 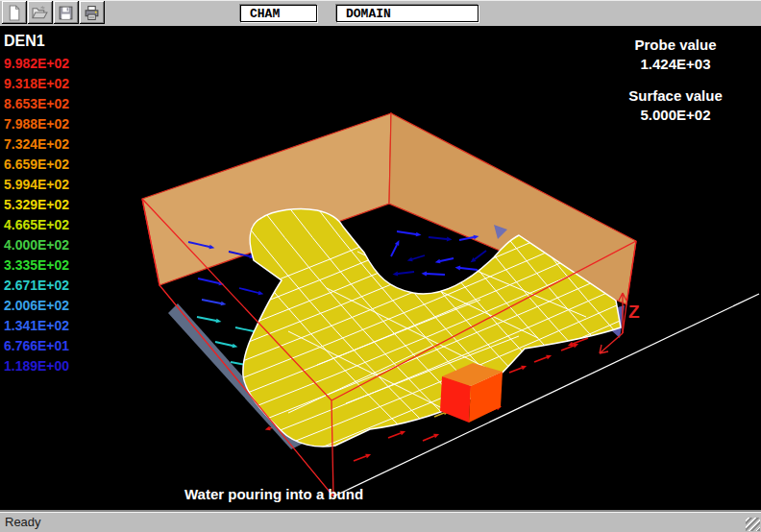 What do you see at coordinates (37, 367) in the screenshot?
I see `legend-item: 1.189E+00` at bounding box center [37, 367].